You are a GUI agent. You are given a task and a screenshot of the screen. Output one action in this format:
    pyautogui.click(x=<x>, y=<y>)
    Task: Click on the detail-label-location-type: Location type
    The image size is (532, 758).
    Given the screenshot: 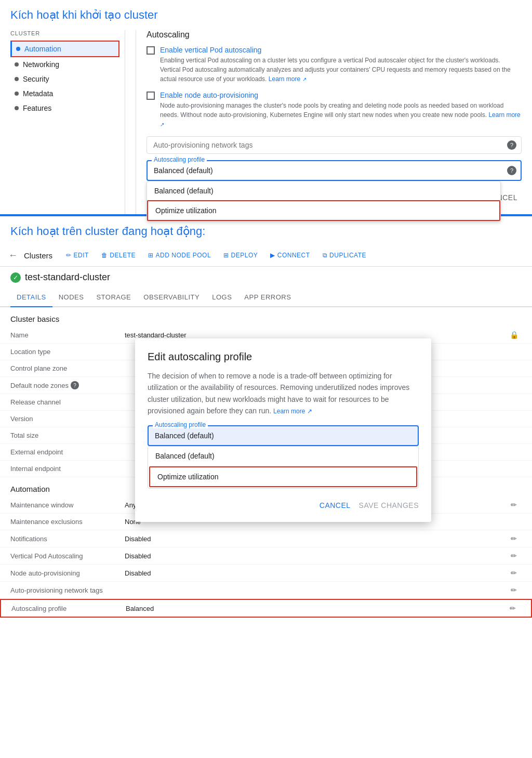 What is the action you would take?
    pyautogui.click(x=68, y=351)
    